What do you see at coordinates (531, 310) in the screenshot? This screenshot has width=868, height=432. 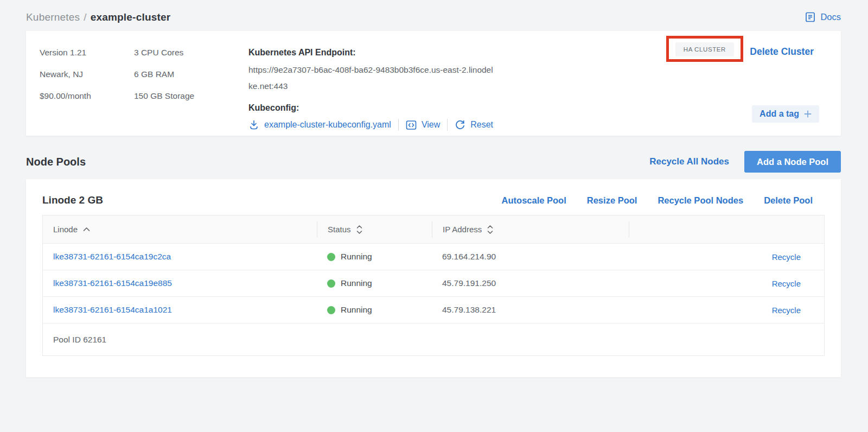 I see `ip-address: 45.79.138.221` at bounding box center [531, 310].